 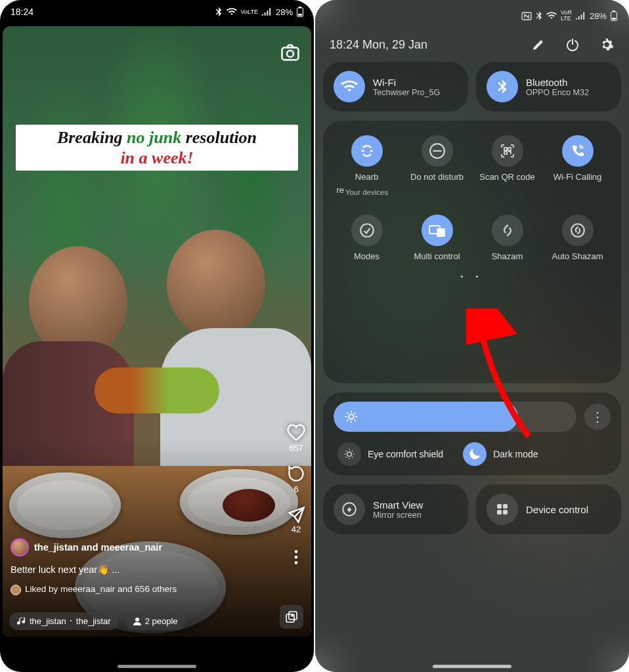 What do you see at coordinates (366, 177) in the screenshot?
I see `tile-label: Nearb` at bounding box center [366, 177].